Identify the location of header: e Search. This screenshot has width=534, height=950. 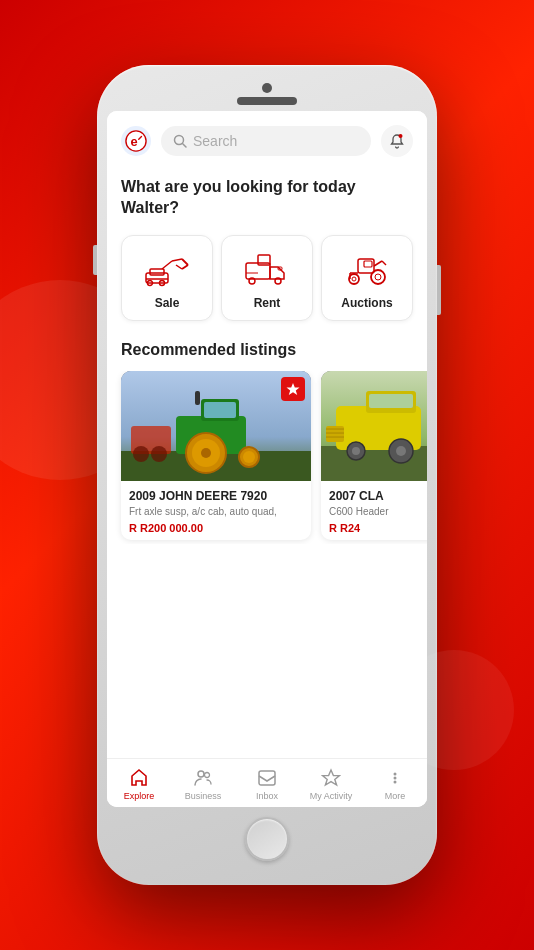
(267, 139).